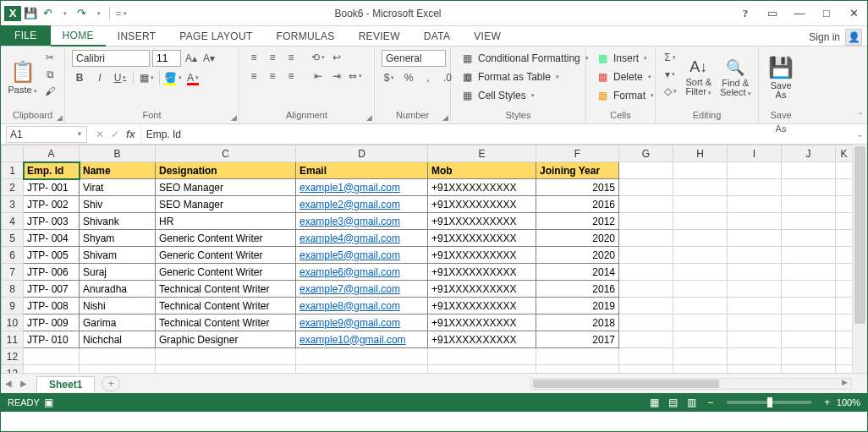  Describe the element at coordinates (13, 238) in the screenshot. I see `row-header-5: 5` at that location.